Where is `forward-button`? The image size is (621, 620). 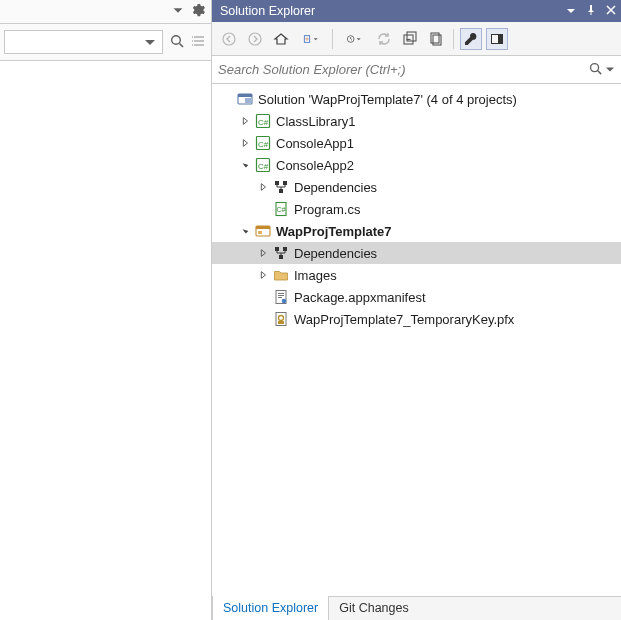 forward-button is located at coordinates (255, 39).